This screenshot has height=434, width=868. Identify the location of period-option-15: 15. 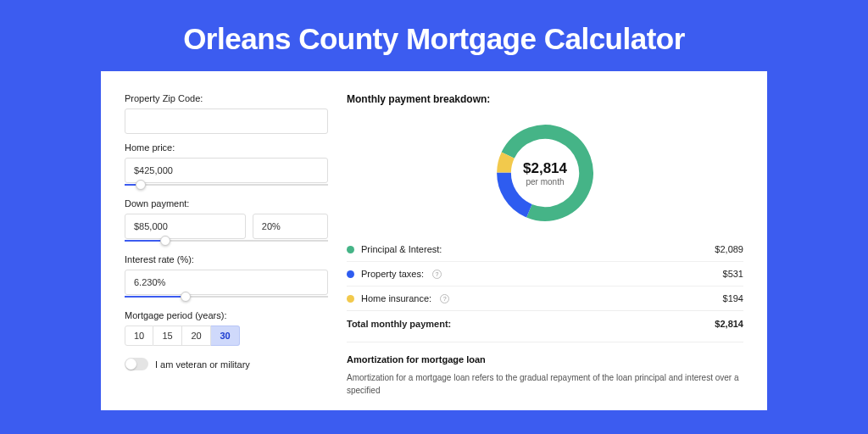
(168, 336).